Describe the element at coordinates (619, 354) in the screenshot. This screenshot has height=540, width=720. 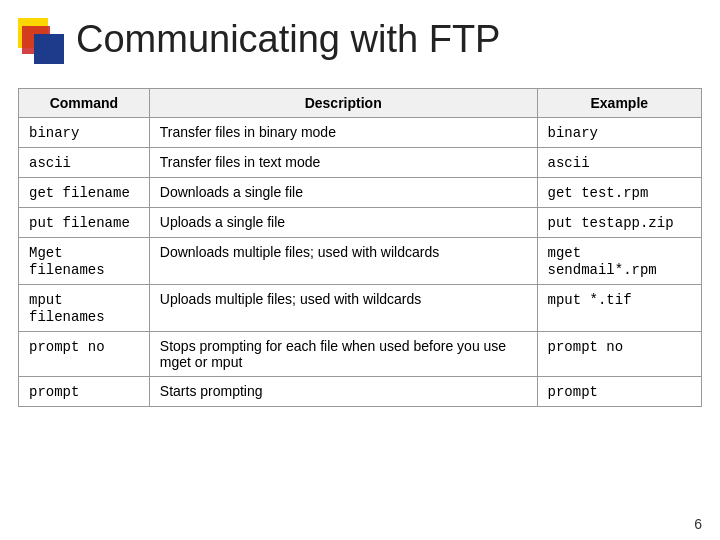
I see `table-cell-example: prompt no` at that location.